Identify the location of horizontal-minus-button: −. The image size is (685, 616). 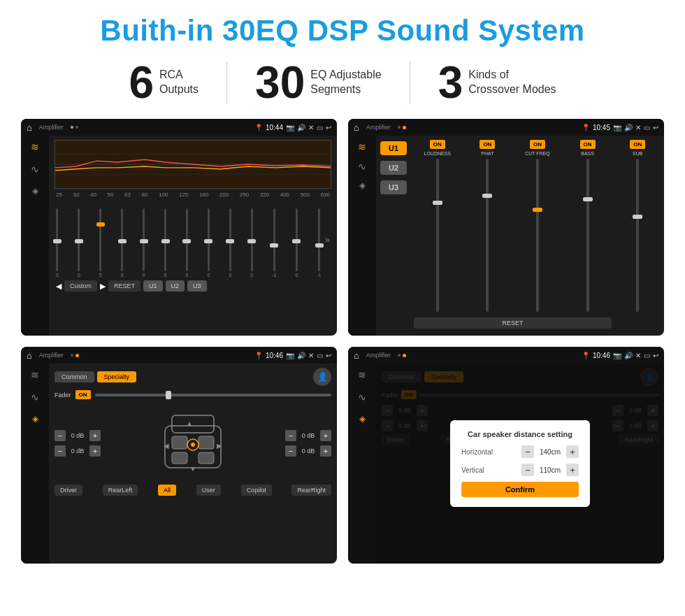
(528, 452).